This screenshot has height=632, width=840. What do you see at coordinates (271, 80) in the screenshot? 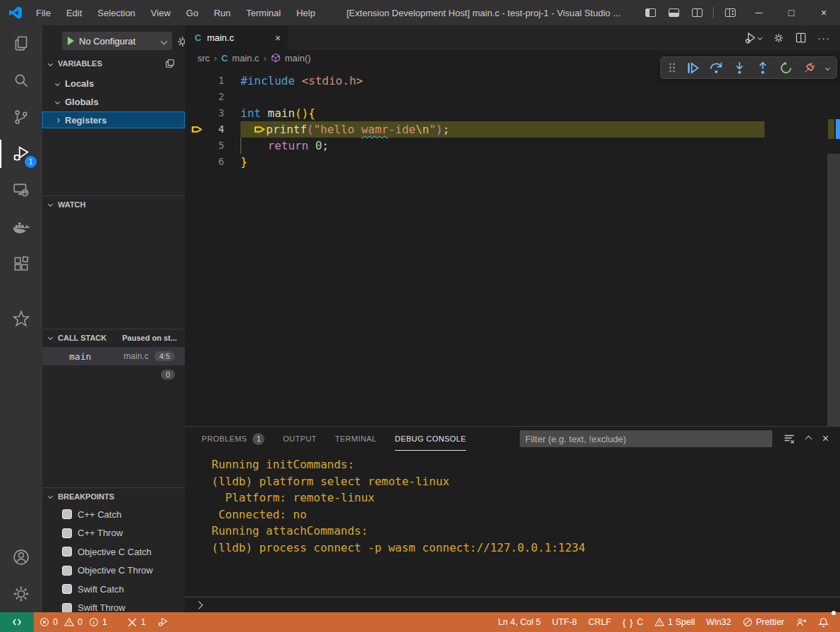
I see `code-token: #include` at bounding box center [271, 80].